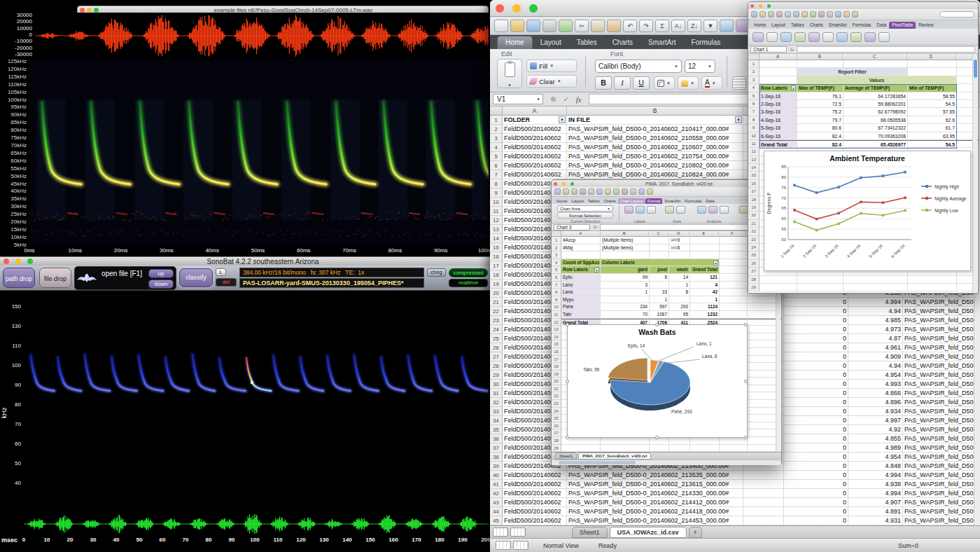 The width and height of the screenshot is (980, 552). I want to click on cell: 57.65, so click(932, 112).